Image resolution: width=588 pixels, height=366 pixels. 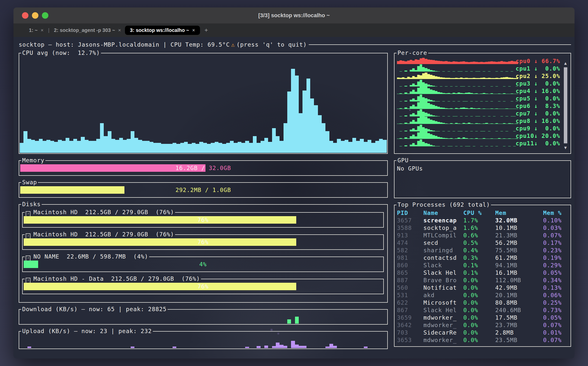 What do you see at coordinates (479, 273) in the screenshot?
I see `process-cpu: 0.1%` at bounding box center [479, 273].